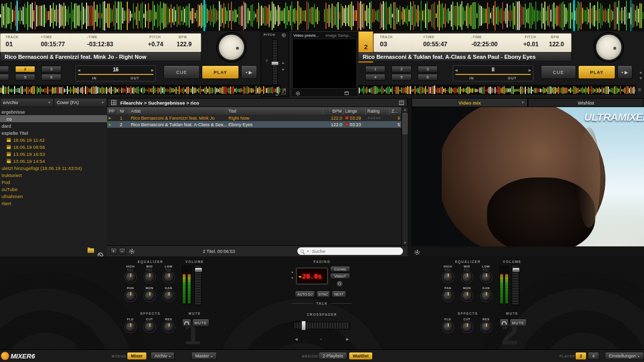 This screenshot has height=362, width=644. I want to click on crossfade-center-icon: ▪, so click(321, 339).